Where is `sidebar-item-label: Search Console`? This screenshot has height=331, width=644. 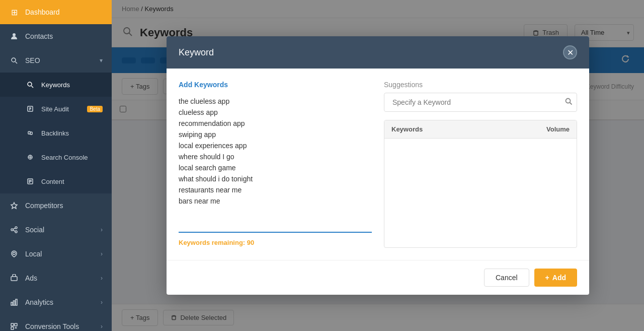 sidebar-item-label: Search Console is located at coordinates (72, 157).